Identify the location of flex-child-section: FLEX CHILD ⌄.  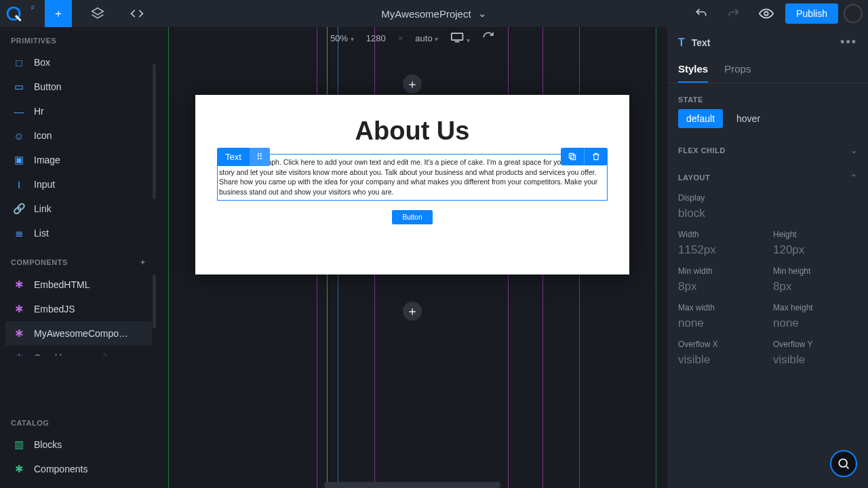
(768, 147).